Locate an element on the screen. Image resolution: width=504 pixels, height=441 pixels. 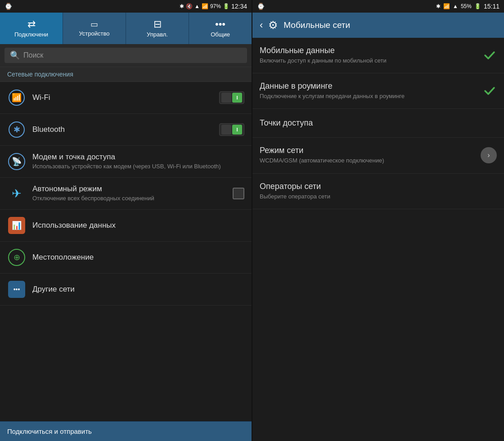
bluetooth-item: ✱ Bluetooth I is located at coordinates (126, 130).